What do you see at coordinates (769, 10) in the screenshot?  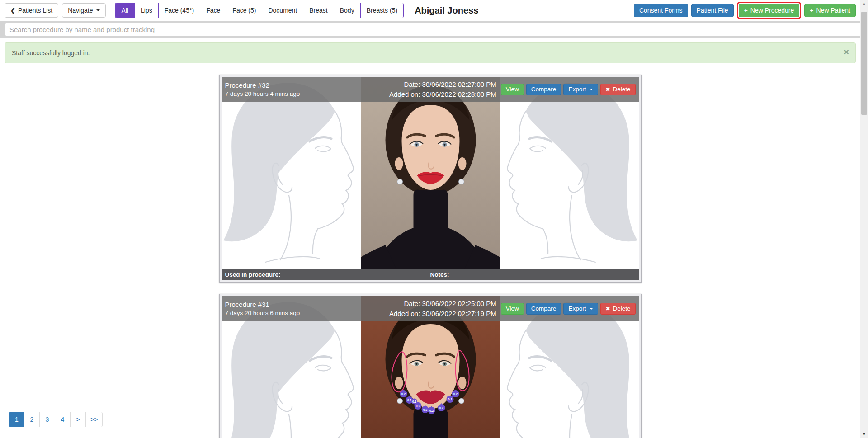 I see `new-procedure-highlight: + New Procedure` at bounding box center [769, 10].